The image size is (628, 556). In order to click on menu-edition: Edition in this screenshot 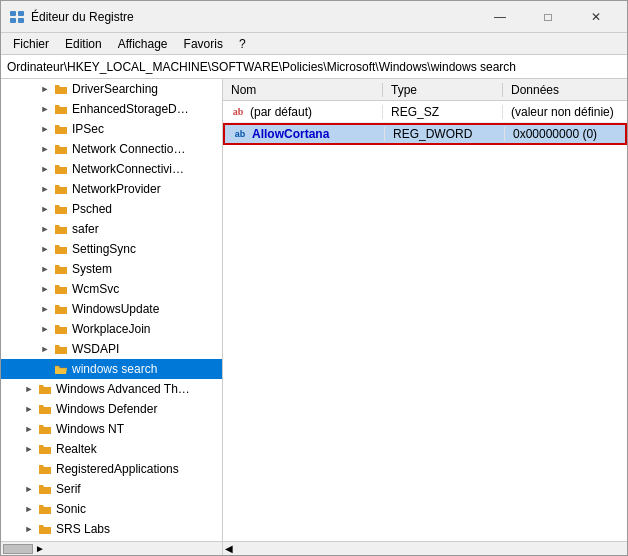, I will do `click(84, 44)`.